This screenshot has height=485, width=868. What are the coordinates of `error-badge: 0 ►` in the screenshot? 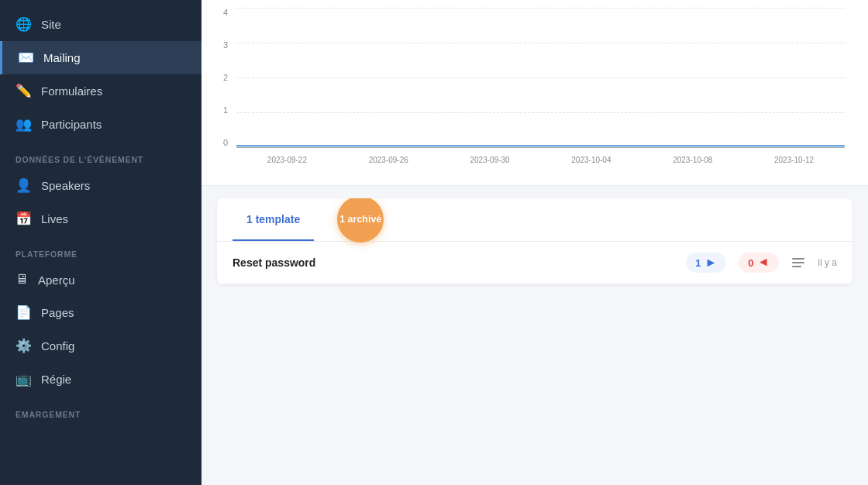 It's located at (759, 263).